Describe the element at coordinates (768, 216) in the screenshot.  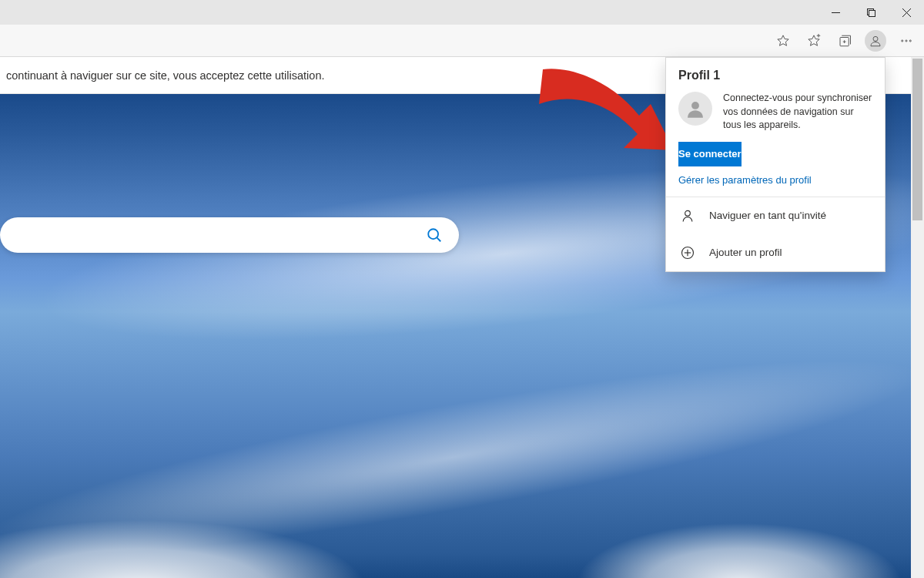
I see `browse-as-guest-label: Naviguer en tant qu'invité` at that location.